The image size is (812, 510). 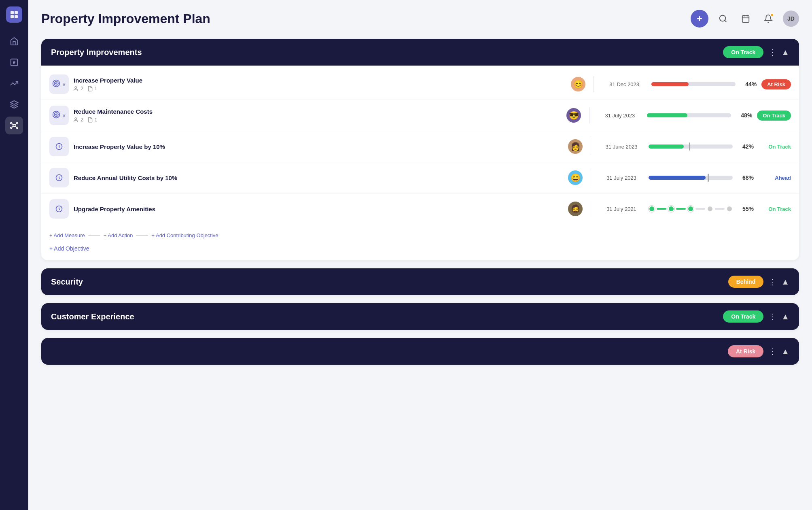 What do you see at coordinates (785, 282) in the screenshot?
I see `section-collapse-icon-security: ▲` at bounding box center [785, 282].